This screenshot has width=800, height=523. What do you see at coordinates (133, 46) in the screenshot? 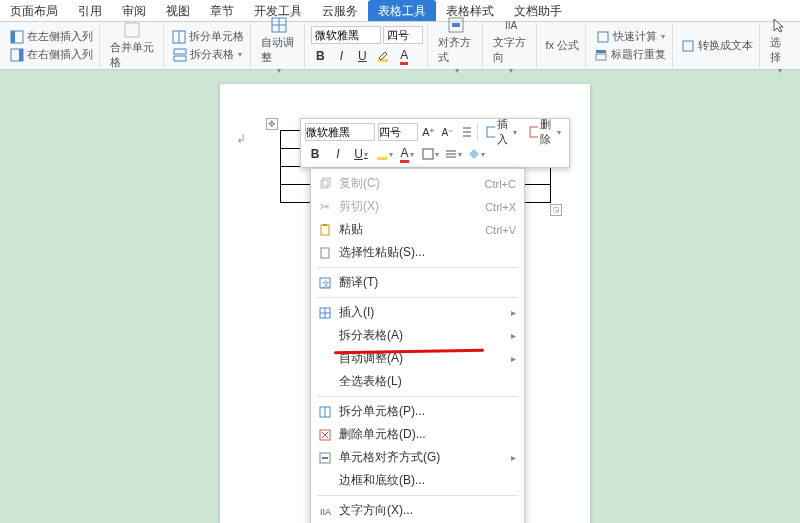
I see `group-merge: 合并单元格` at bounding box center [133, 46].